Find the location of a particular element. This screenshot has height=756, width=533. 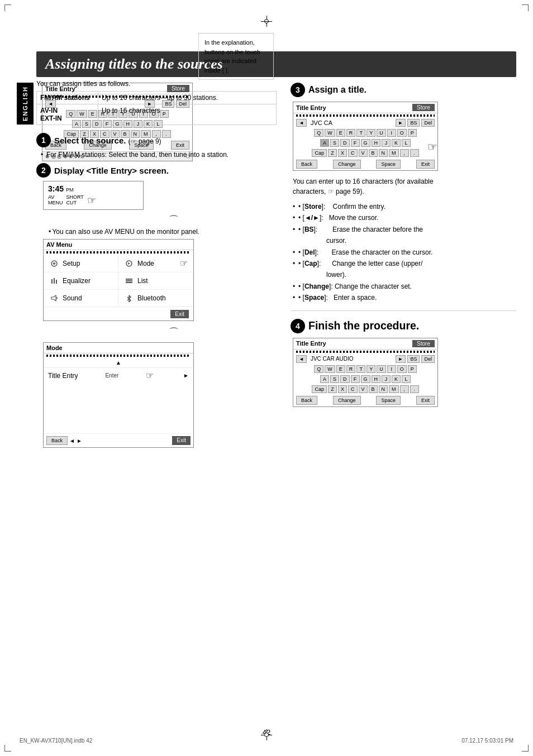

step4-header: 4 Finish the procedure. is located at coordinates (403, 326).